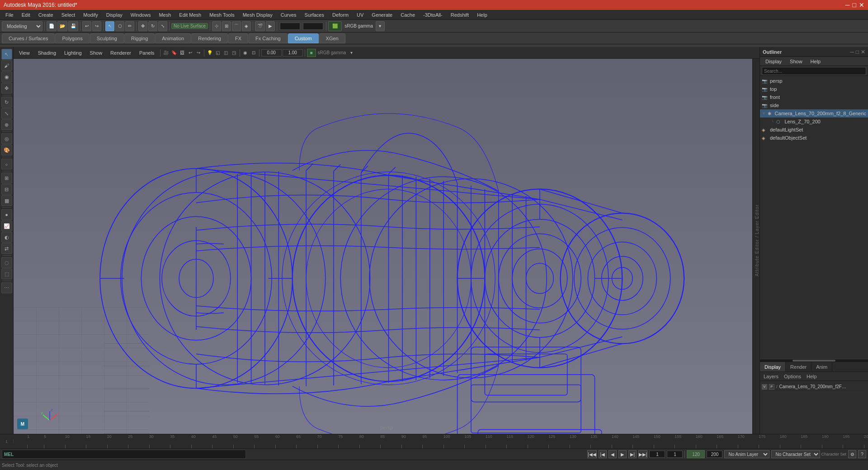  What do you see at coordinates (210, 53) in the screenshot?
I see `vp-lighting-icon: 💡` at bounding box center [210, 53].